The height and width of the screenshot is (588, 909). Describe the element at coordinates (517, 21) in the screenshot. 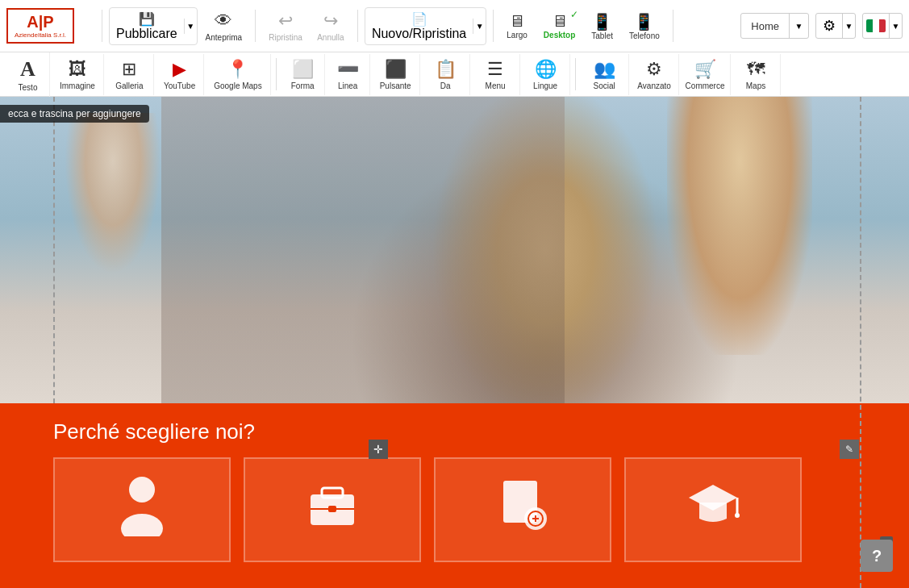

I see `large-icon: 🖥` at that location.